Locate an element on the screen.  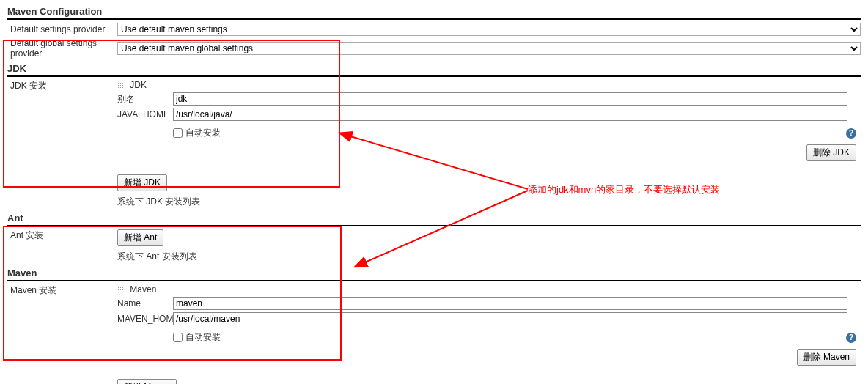
add-maven-button: 新增 Maven is located at coordinates (147, 381).